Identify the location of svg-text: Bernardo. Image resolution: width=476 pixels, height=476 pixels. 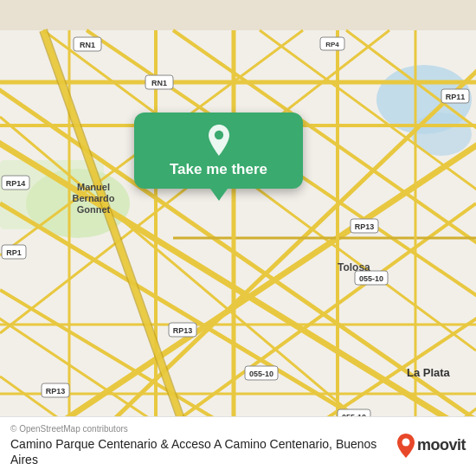
(93, 198).